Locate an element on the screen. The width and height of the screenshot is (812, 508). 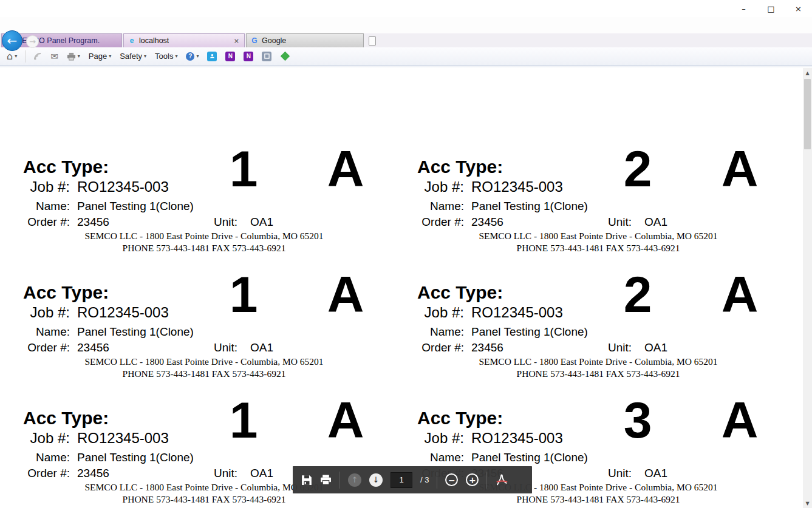
safety-menu-button: Safety ▾ is located at coordinates (133, 56).